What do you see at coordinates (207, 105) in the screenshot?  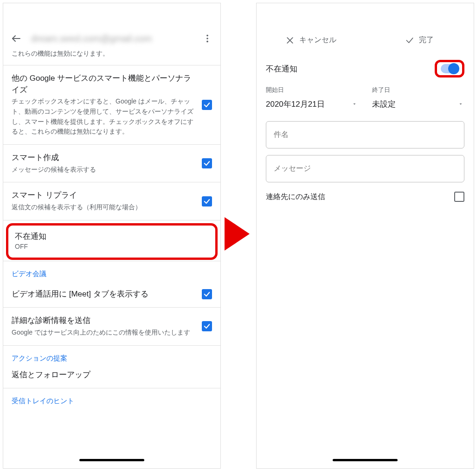 I see `checkbox-other-google-services` at bounding box center [207, 105].